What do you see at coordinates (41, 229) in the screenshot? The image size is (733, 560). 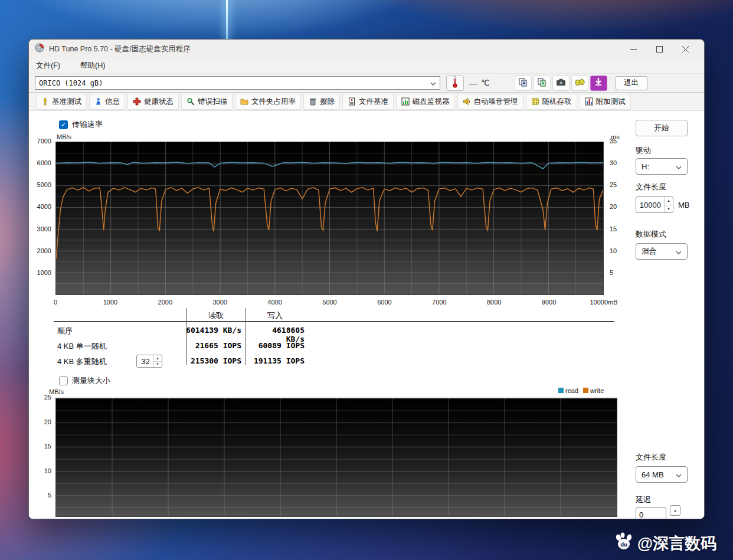 I see `y-tick-left: 3000` at bounding box center [41, 229].